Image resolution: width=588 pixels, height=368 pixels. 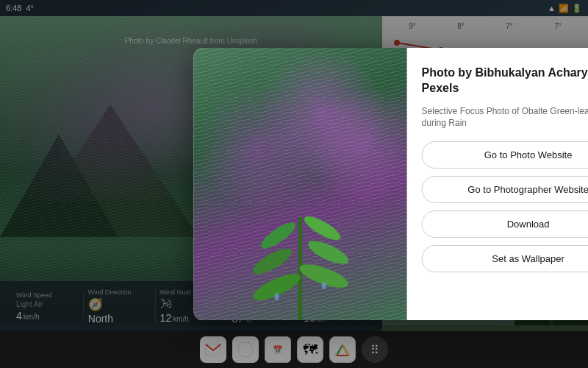 I want to click on dialog-title: Photo by Bibhukalyan Acharya from Pexels, so click(x=505, y=81).